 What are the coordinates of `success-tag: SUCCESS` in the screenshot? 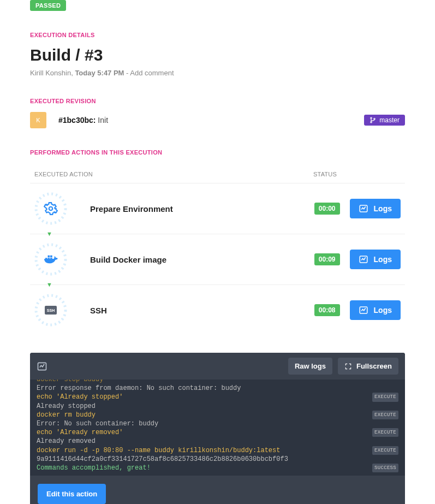 It's located at (385, 468).